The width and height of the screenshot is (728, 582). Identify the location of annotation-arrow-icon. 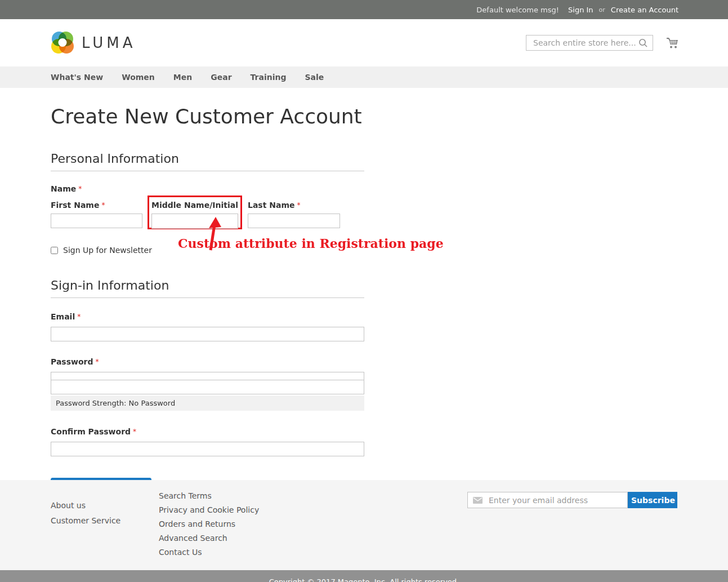
(212, 235).